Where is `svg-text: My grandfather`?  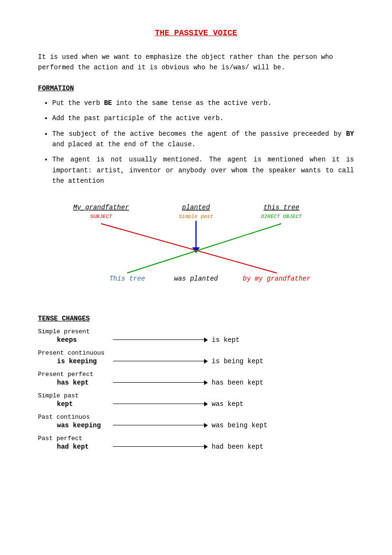 svg-text: My grandfather is located at coordinates (101, 207).